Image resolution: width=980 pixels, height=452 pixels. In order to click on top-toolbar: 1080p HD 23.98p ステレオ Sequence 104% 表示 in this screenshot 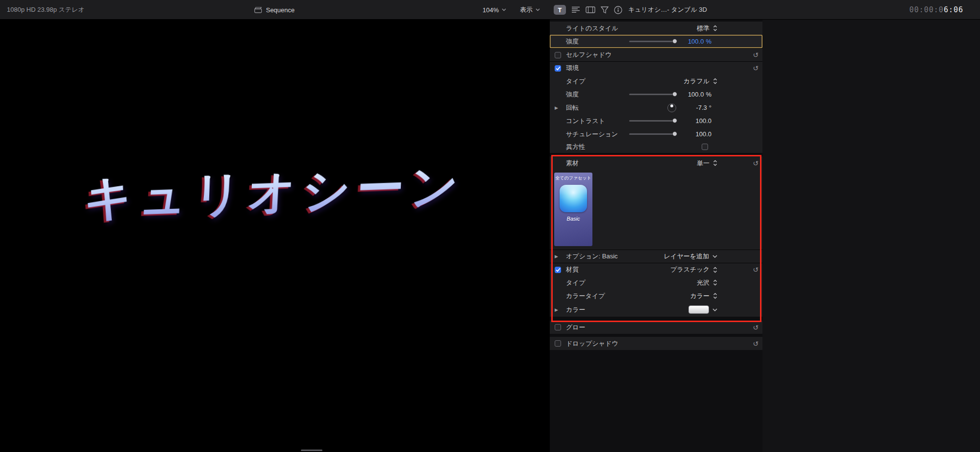, I will do `click(490, 10)`.